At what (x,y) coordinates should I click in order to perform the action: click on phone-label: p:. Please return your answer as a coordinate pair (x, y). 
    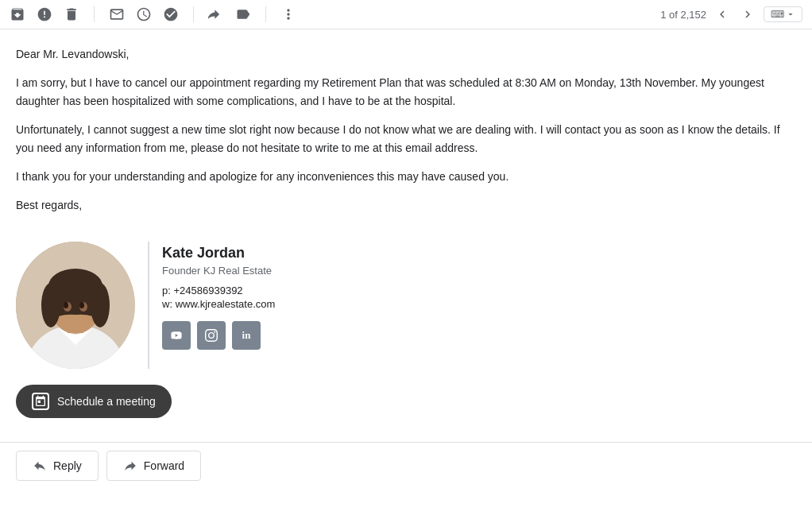
    Looking at the image, I should click on (167, 291).